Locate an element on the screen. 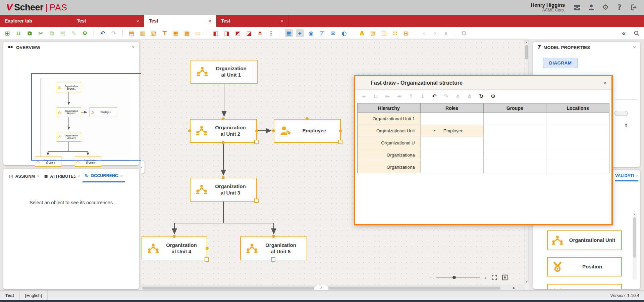 This screenshot has height=302, width=644. zoom-out-button: − is located at coordinates (430, 277).